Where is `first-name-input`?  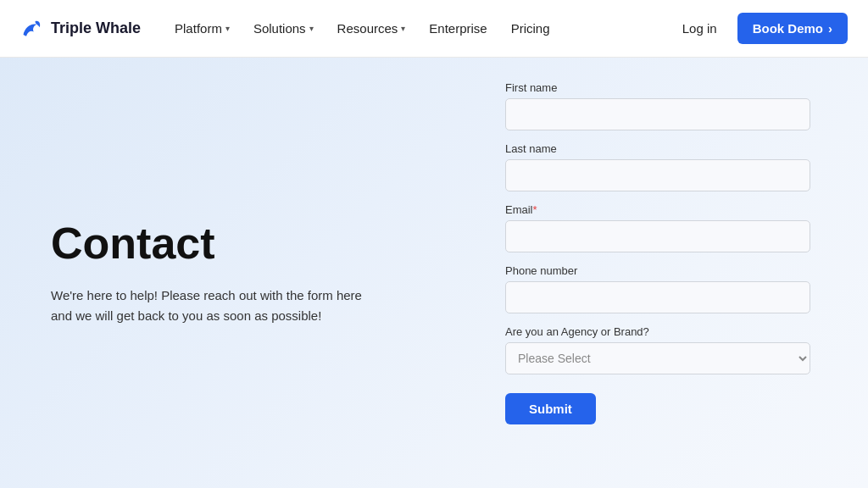 first-name-input is located at coordinates (658, 114).